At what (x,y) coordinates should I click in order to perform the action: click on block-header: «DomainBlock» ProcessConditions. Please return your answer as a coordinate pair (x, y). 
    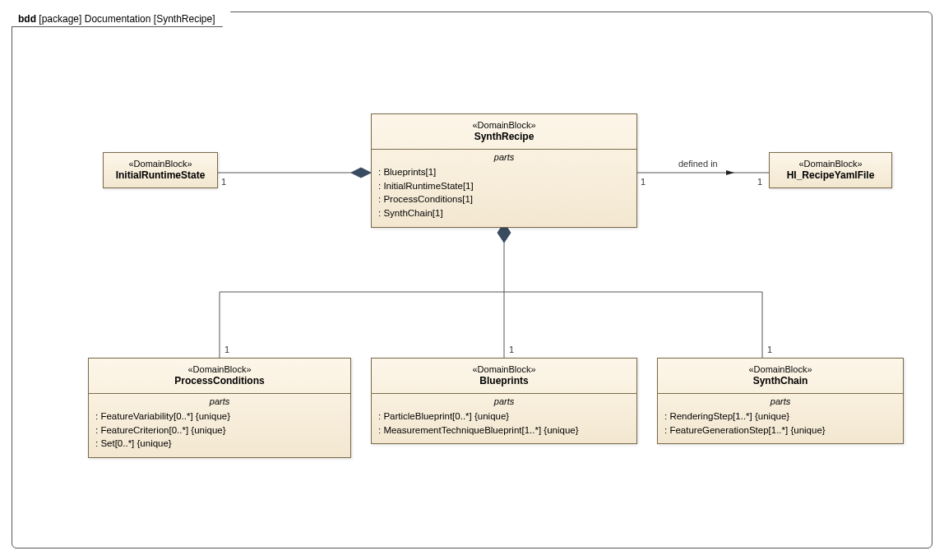
    Looking at the image, I should click on (220, 377).